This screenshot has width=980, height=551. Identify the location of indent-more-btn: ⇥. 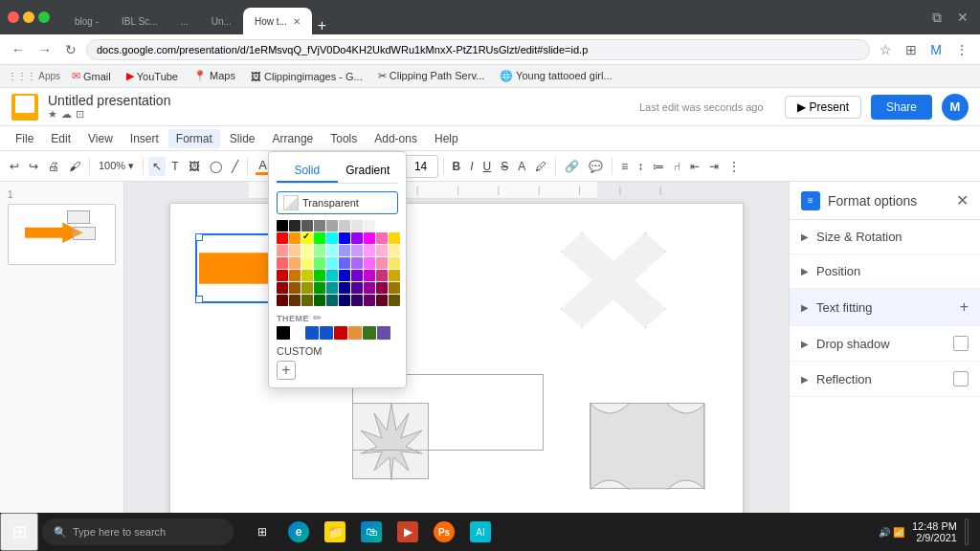
(714, 166).